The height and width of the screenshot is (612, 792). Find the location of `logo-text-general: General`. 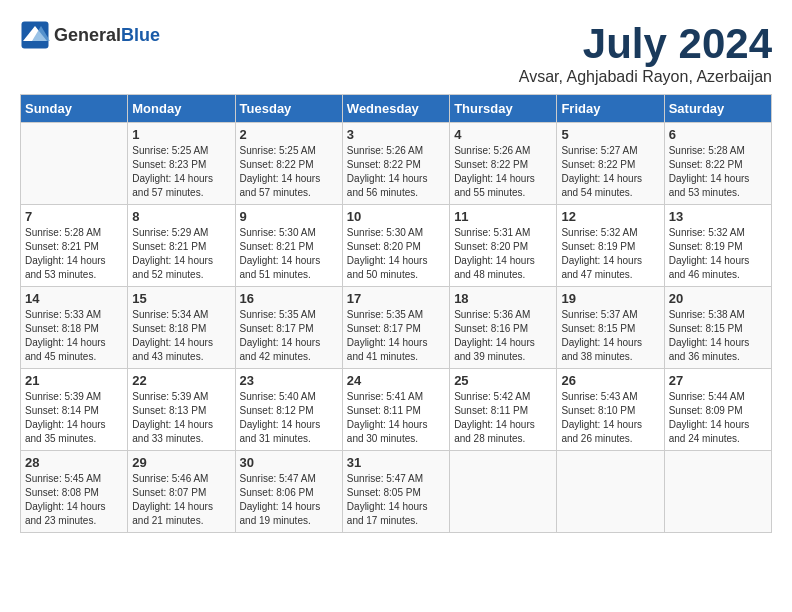

logo-text-general: General is located at coordinates (88, 35).